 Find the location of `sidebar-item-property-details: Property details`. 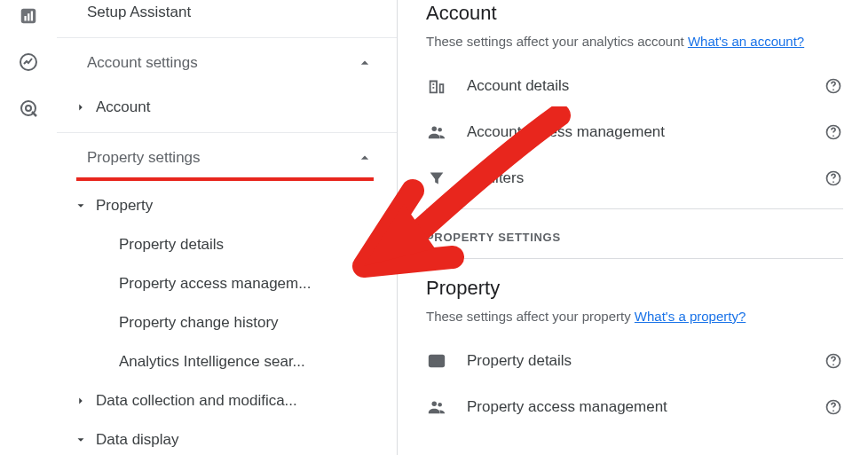

sidebar-item-property-details: Property details is located at coordinates (227, 245).